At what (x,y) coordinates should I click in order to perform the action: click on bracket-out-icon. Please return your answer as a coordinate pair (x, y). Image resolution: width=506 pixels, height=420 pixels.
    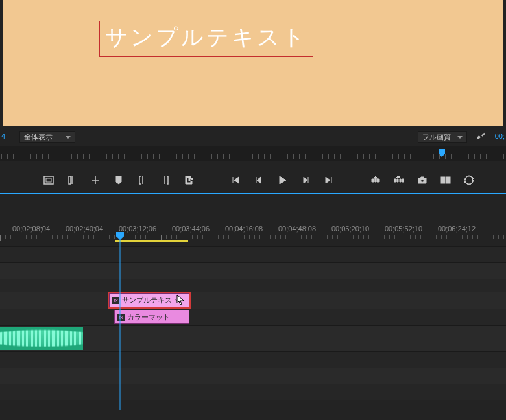
    Looking at the image, I should click on (165, 180).